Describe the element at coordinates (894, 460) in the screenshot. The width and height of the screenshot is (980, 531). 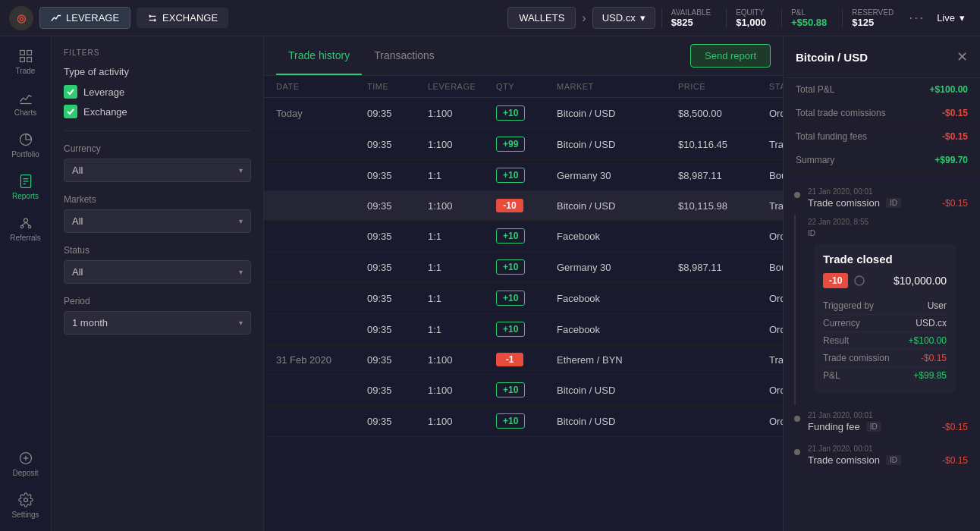
I see `timeline-id-badge-3: ID` at that location.